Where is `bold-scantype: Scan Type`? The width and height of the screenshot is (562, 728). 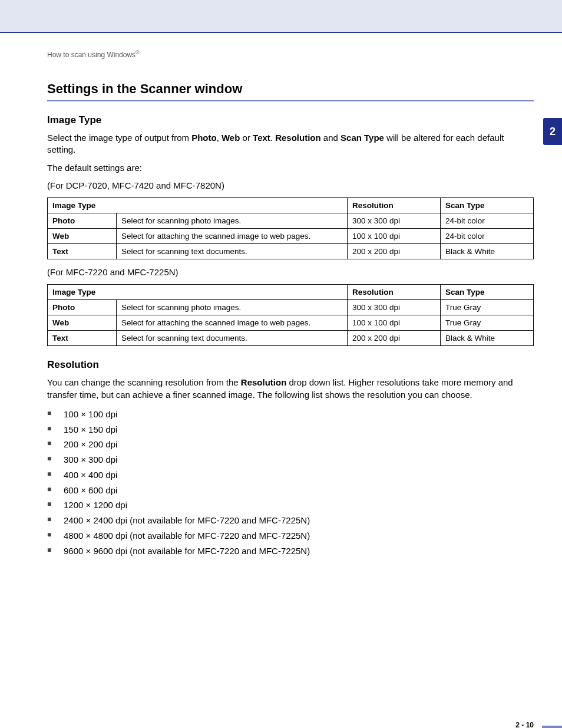
bold-scantype: Scan Type is located at coordinates (362, 138).